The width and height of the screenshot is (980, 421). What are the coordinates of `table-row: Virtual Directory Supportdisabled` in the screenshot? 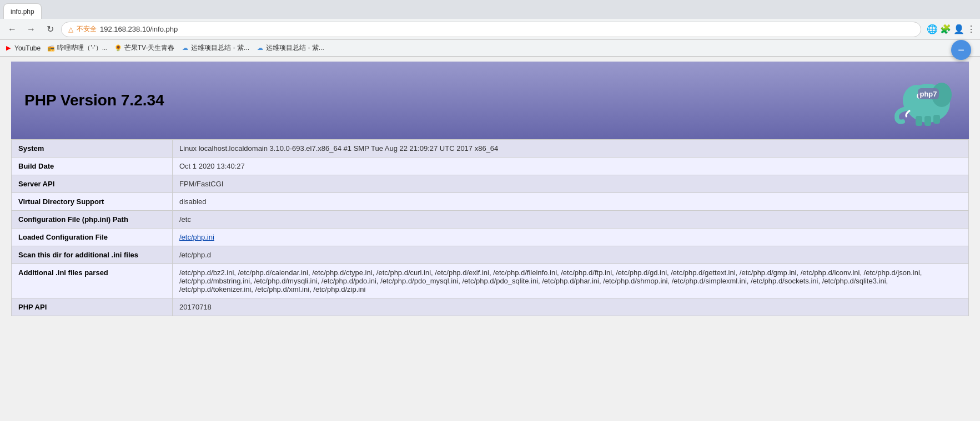 It's located at (490, 202).